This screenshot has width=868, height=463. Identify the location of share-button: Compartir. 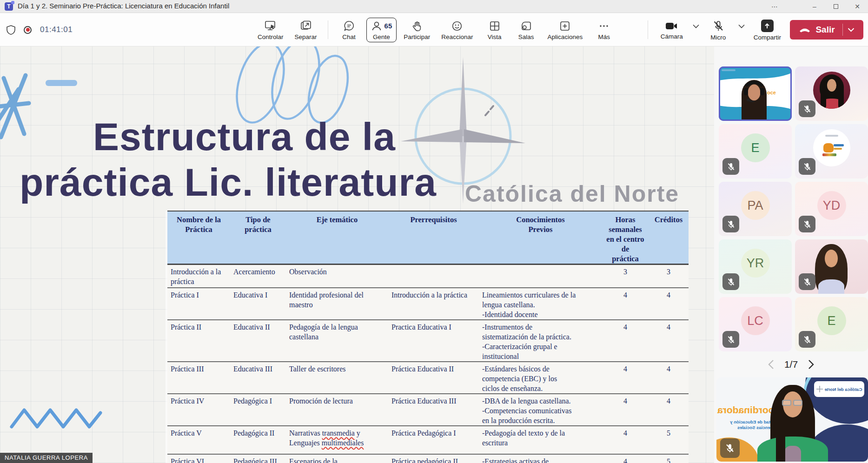
(767, 30).